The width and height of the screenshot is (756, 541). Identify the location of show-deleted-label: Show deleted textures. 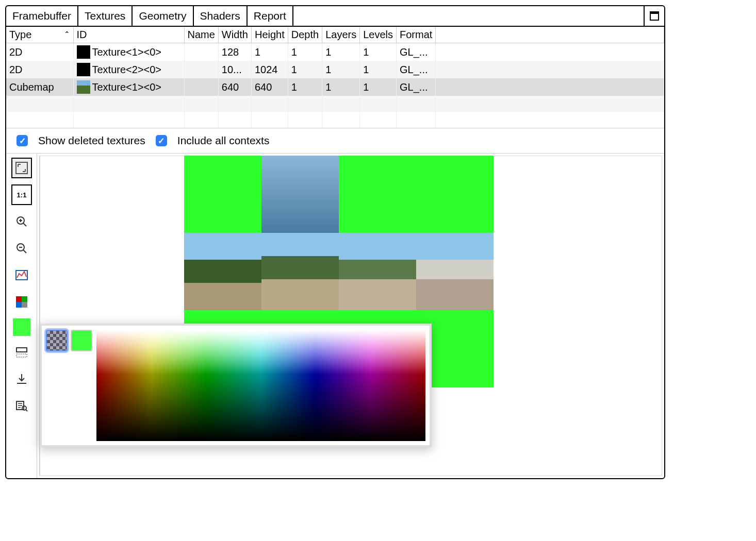
(92, 141).